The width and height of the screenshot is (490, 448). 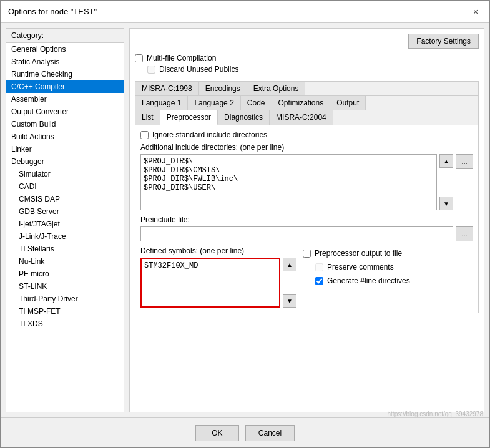 I want to click on sidebar-item-cadi: CADI, so click(x=65, y=187).